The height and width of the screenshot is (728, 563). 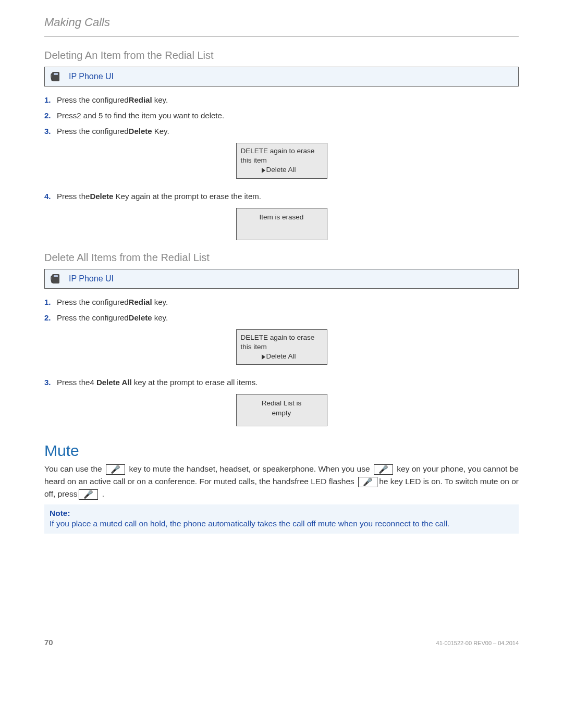 What do you see at coordinates (282, 224) in the screenshot?
I see `lcd-display-wrap: Item is erased` at bounding box center [282, 224].